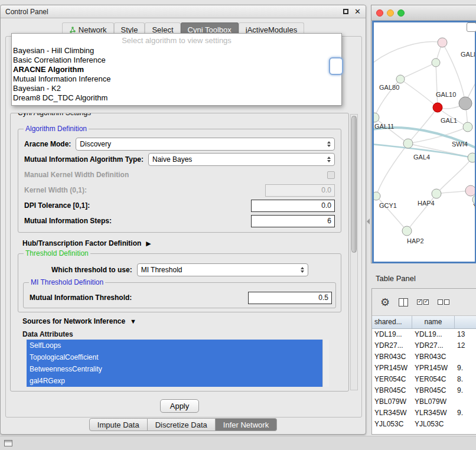 This screenshot has width=476, height=450. Describe the element at coordinates (206, 144) in the screenshot. I see `aracne-mode-select: Discovery` at that location.